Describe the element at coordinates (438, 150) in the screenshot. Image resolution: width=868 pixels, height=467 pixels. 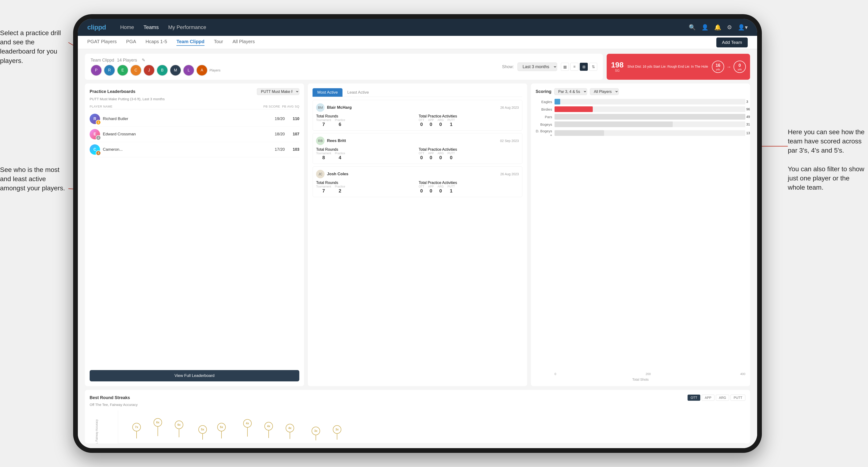
I see `apc-activities-label-rees: Total Practice Activities` at that location.